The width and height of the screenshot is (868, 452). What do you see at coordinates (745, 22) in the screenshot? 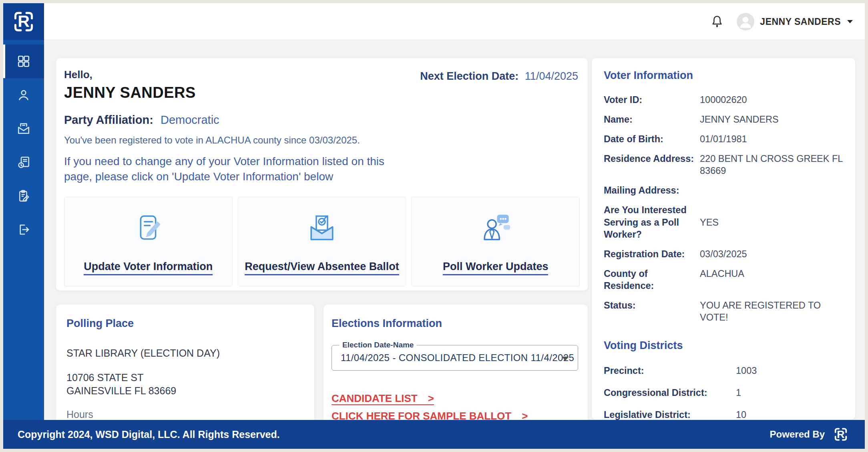
I see `avatar` at bounding box center [745, 22].